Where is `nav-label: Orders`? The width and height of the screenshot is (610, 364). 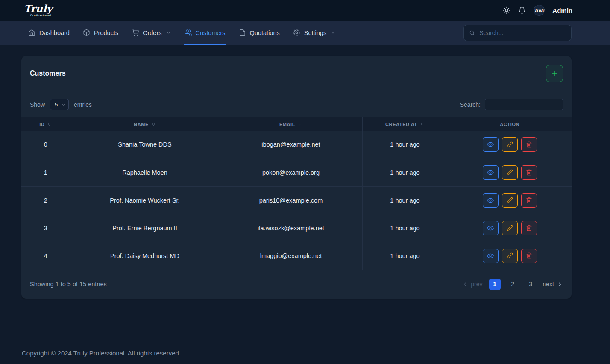 nav-label: Orders is located at coordinates (152, 33).